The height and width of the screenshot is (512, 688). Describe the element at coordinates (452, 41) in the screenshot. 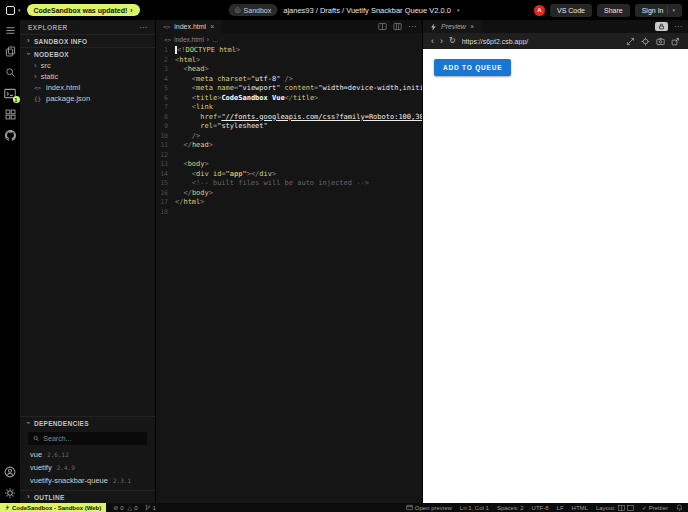

I see `refresh-button: ↻` at that location.